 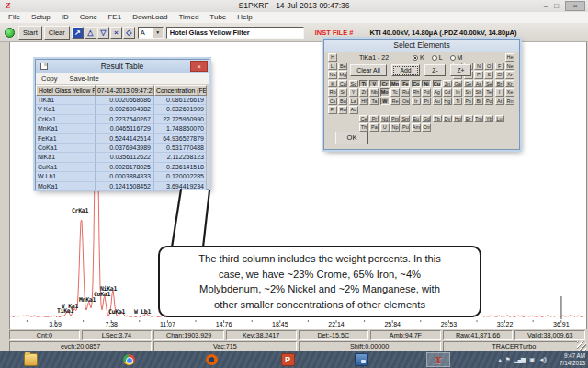 I want to click on volume-icon: ◄)), so click(x=542, y=360).